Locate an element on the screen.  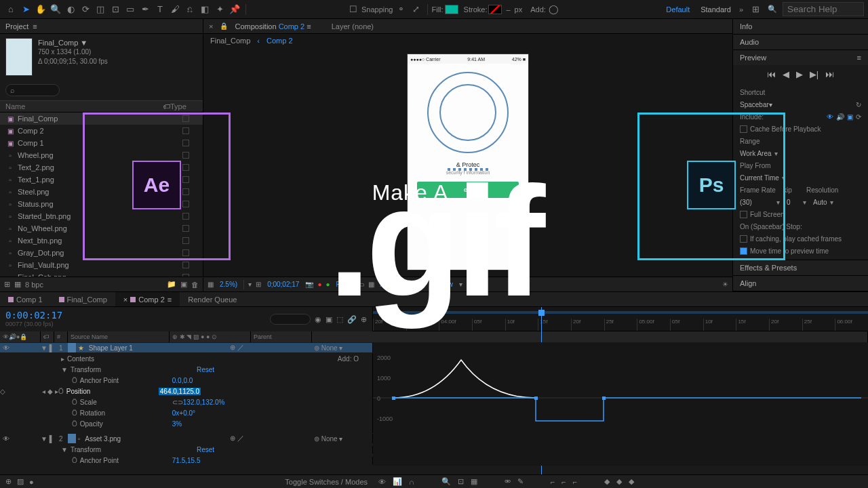
breadcrumb-active: Comp 2 is located at coordinates (279, 41).